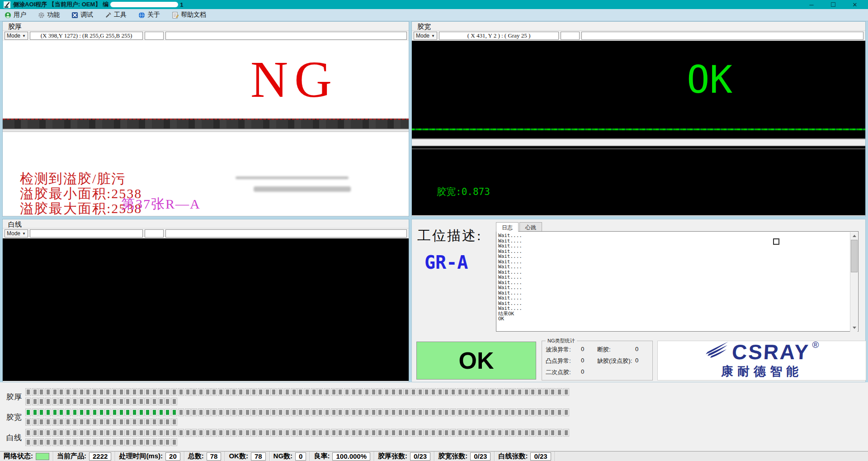 This screenshot has width=868, height=461. What do you see at coordinates (507, 227) in the screenshot?
I see `tab-log: 日志` at bounding box center [507, 227].